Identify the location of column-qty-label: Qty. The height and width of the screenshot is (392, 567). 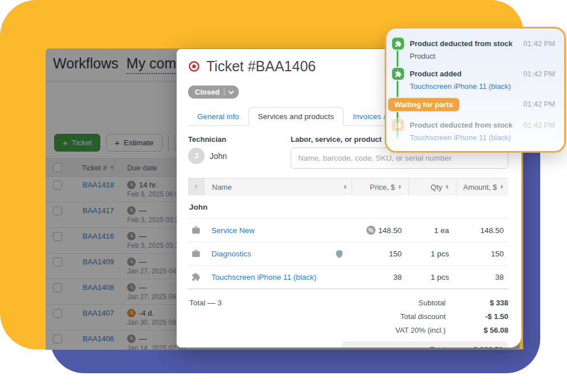
(437, 187).